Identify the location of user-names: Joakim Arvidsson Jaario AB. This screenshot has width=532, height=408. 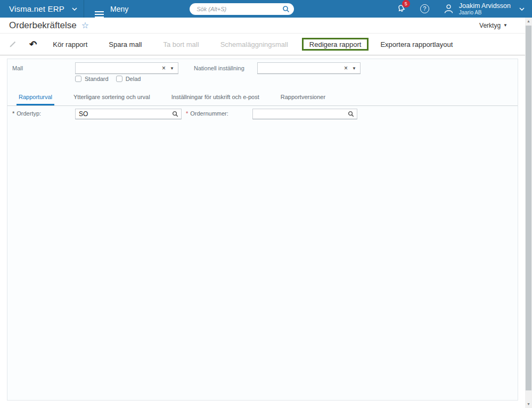
(485, 9).